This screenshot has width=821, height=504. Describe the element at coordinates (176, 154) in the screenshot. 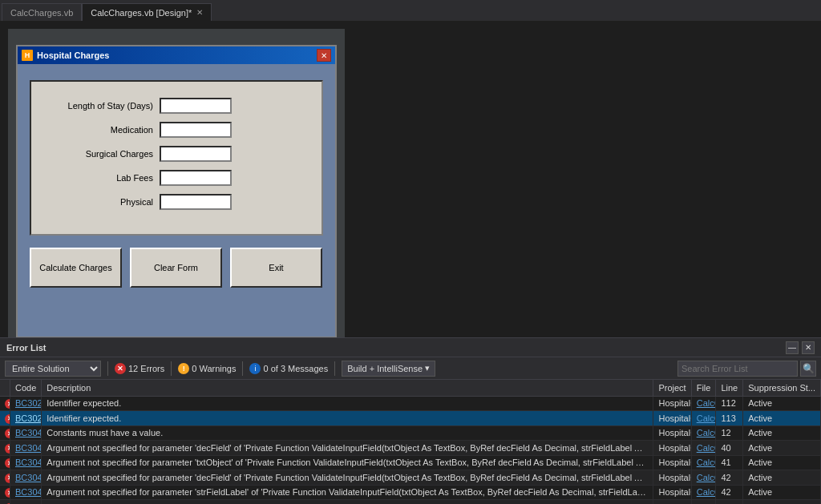

I see `form-row-surgical-charges: Surgical Charges` at that location.